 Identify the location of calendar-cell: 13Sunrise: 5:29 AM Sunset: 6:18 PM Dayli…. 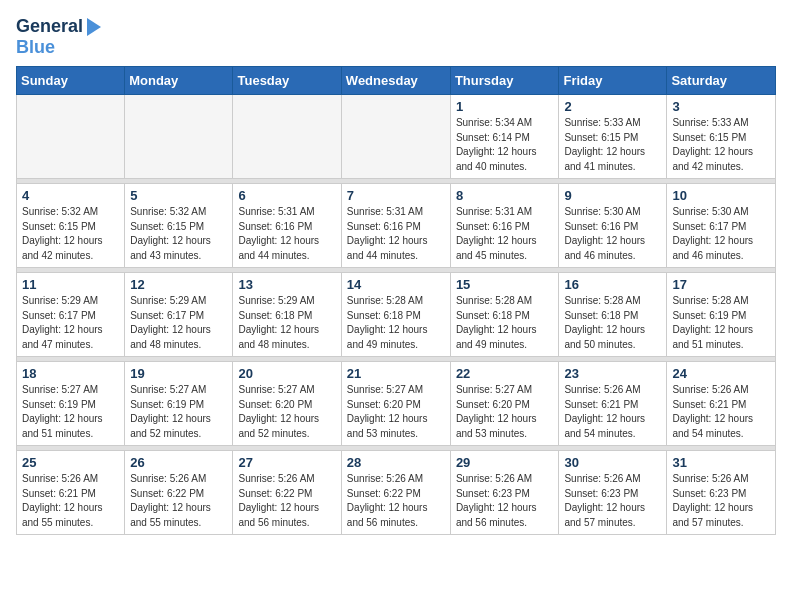
(287, 315).